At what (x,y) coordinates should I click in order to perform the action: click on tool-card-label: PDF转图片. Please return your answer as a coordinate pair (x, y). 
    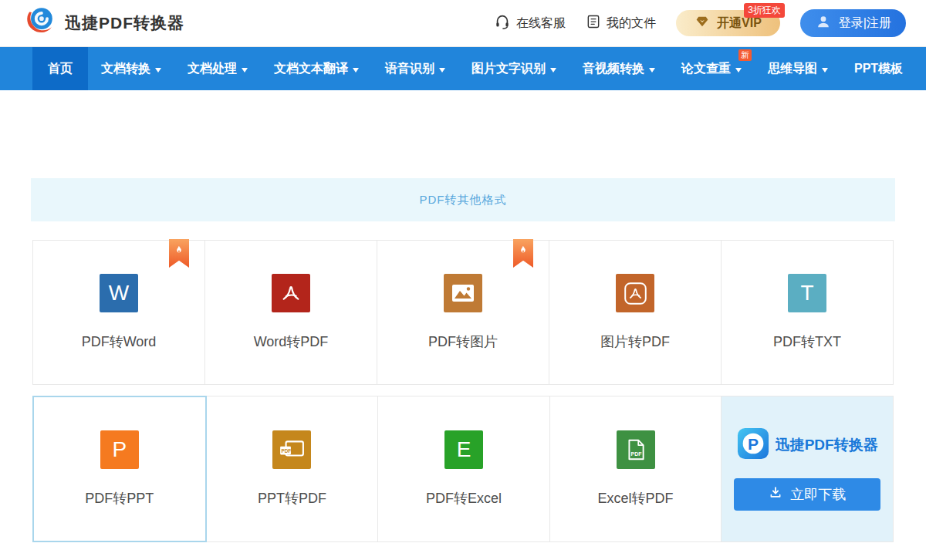
    Looking at the image, I should click on (463, 342).